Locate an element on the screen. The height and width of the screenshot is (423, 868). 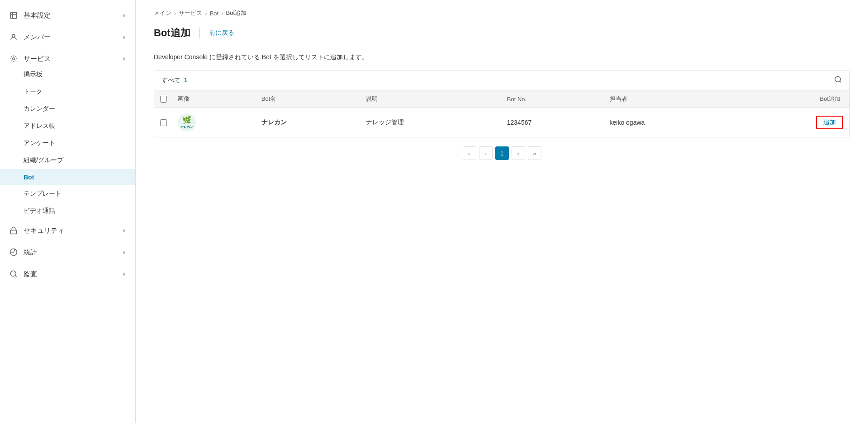
row-checkbox-cell is located at coordinates (163, 123).